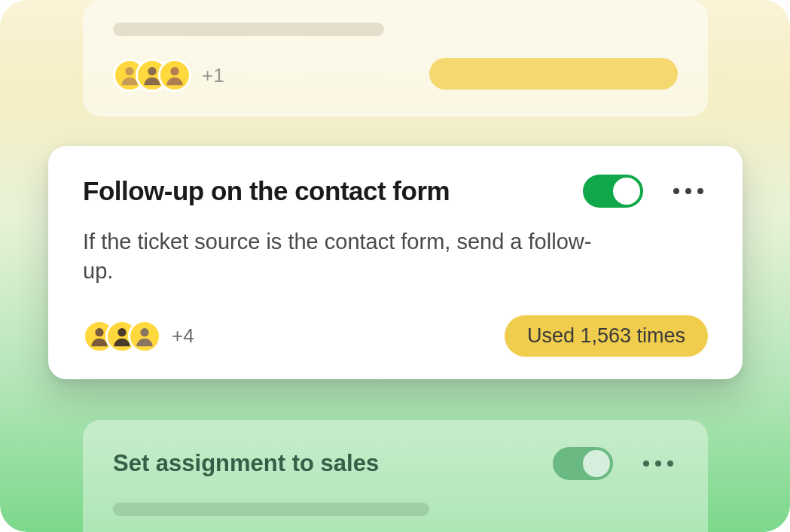  Describe the element at coordinates (213, 75) in the screenshot. I see `avatar-overflow-count: +1` at that location.